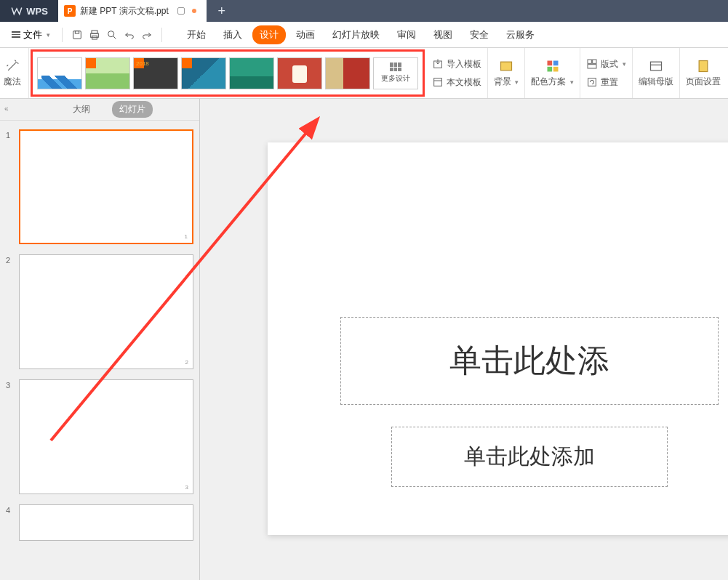 The height and width of the screenshot is (580, 728). What do you see at coordinates (592, 82) in the screenshot?
I see `reset-icon` at bounding box center [592, 82].